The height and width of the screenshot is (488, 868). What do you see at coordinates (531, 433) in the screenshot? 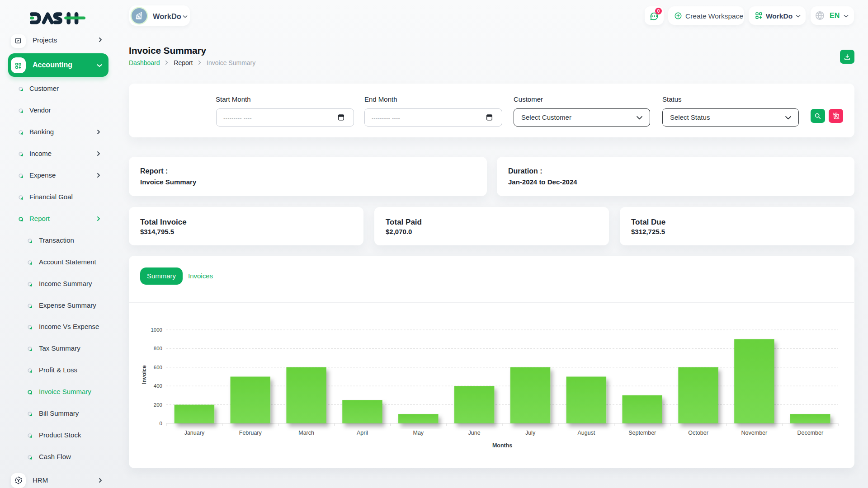
I see `svg-text: July` at bounding box center [531, 433].